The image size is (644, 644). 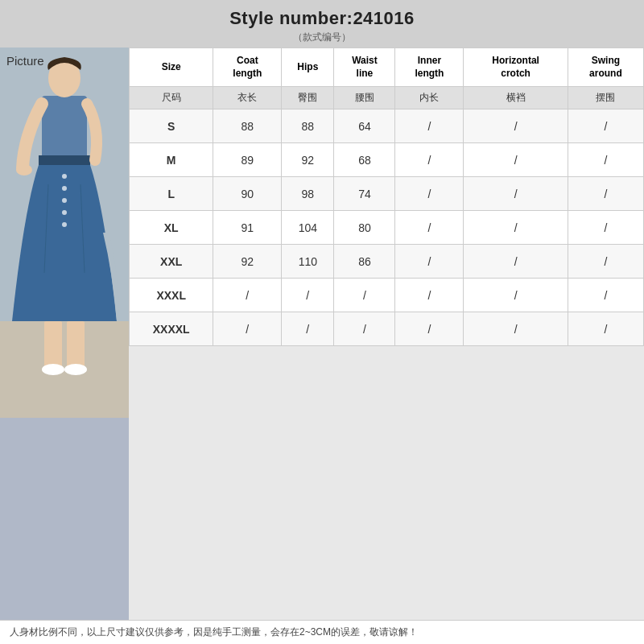 What do you see at coordinates (605, 98) in the screenshot?
I see `col-cn-swing-around: 摆围` at bounding box center [605, 98].